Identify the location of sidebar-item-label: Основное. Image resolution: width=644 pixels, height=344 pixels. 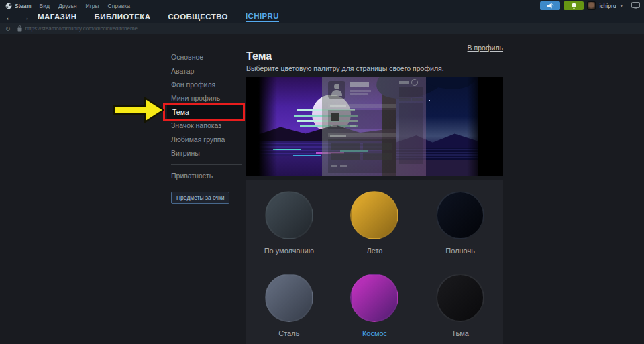
(187, 57).